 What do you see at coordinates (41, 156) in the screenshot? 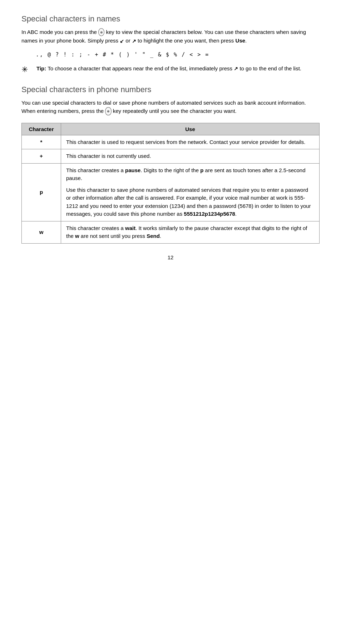
I see `table-cell-char-plus: +` at bounding box center [41, 156].